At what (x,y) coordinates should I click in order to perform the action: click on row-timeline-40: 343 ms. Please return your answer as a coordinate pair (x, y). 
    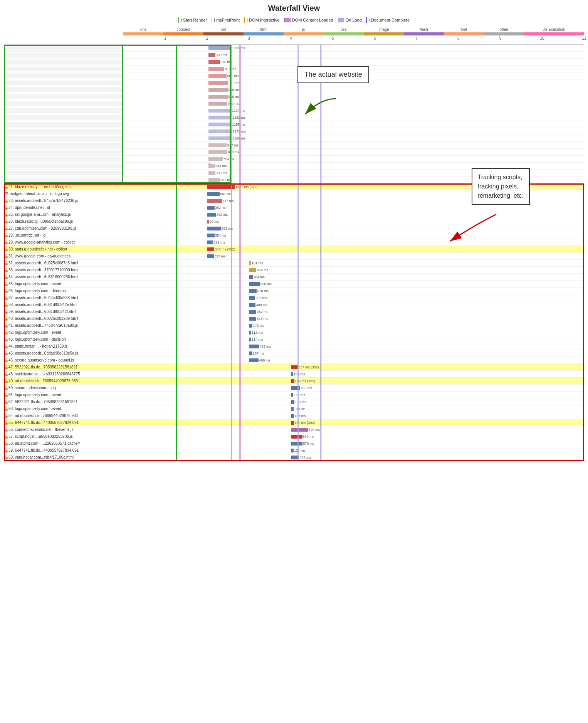
    Looking at the image, I should click on (354, 318).